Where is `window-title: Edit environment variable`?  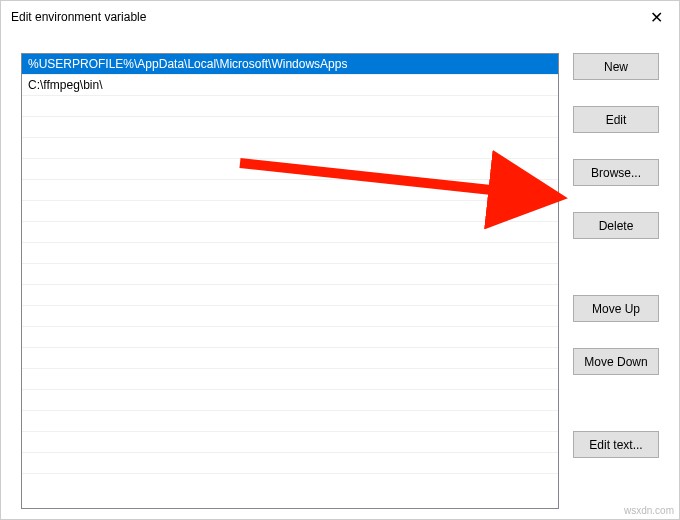
window-title: Edit environment variable is located at coordinates (78, 17).